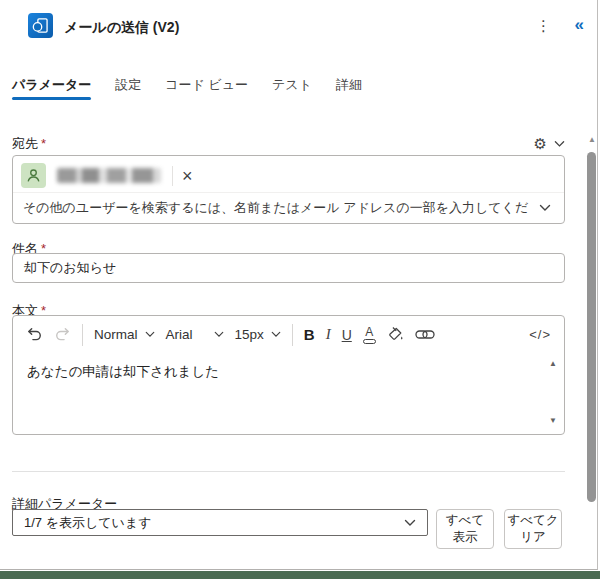 This screenshot has height=579, width=600. I want to click on font-color-letter: A, so click(369, 332).